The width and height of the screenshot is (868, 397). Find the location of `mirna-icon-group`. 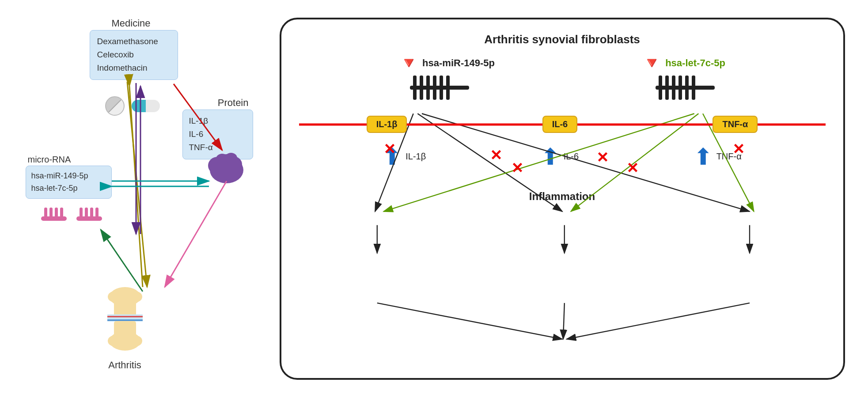

mirna-icon-group is located at coordinates (74, 214).